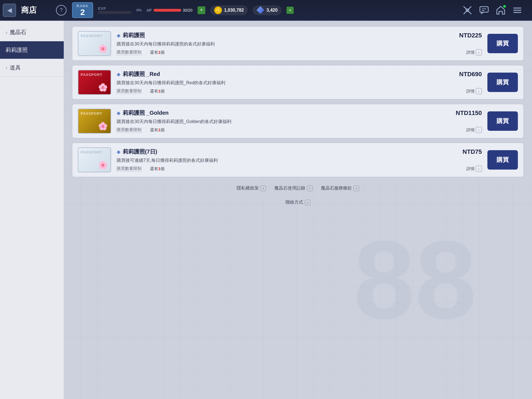 This screenshot has height=399, width=532. What do you see at coordinates (299, 152) in the screenshot?
I see `product-header: ◆ 莉莉護照(7日) NTD75` at bounding box center [299, 152].